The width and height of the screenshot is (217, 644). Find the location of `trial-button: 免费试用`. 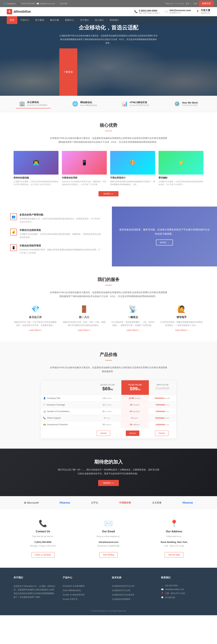

trial-button: 免费试用 is located at coordinates (206, 4).